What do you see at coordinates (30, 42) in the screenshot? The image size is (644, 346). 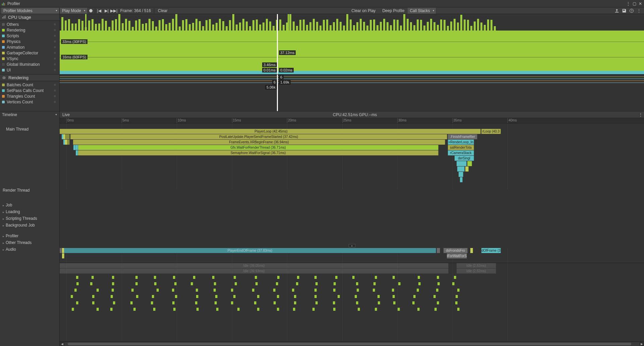 I see `legend-item: Physics≡` at bounding box center [30, 42].